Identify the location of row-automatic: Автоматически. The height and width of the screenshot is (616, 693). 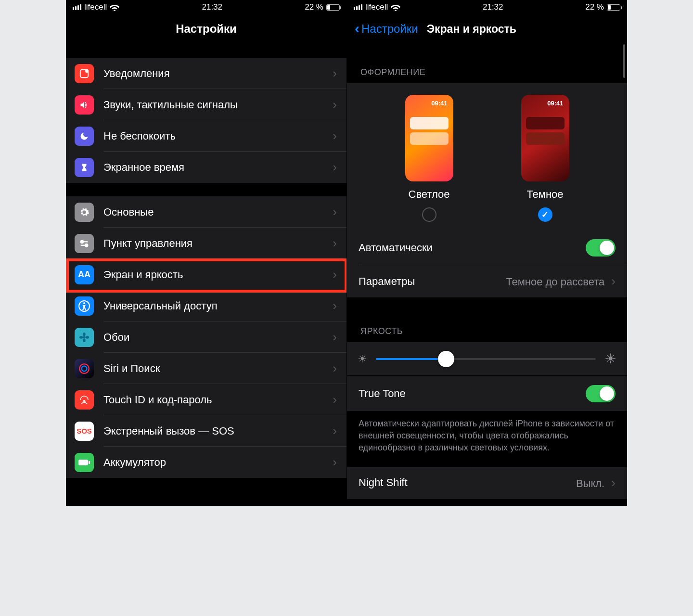
(487, 248).